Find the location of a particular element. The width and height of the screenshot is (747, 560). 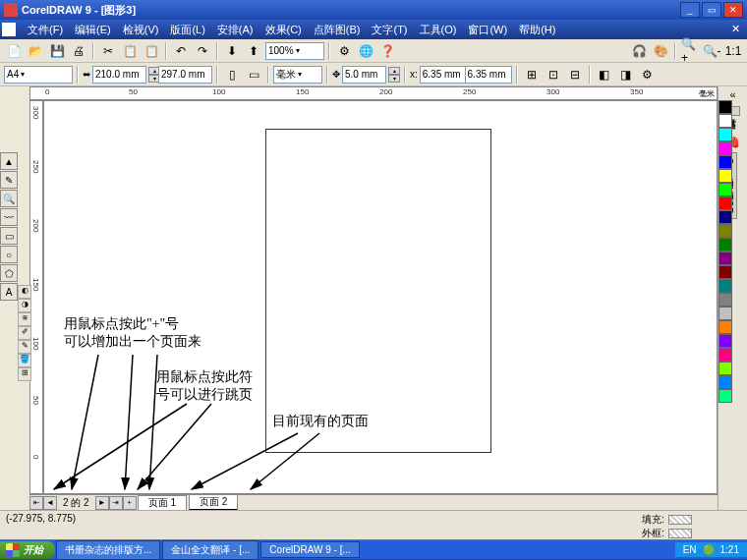

menu-view: 检视(V) is located at coordinates (142, 29).